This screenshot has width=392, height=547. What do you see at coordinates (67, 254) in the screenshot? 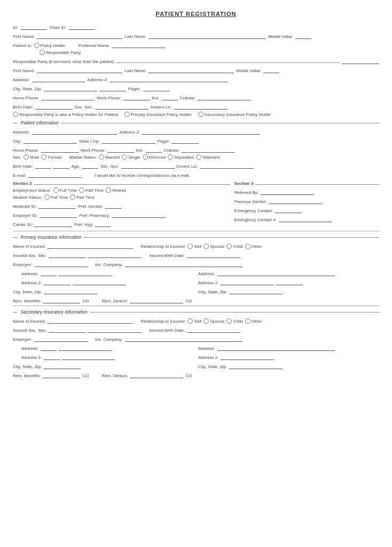
I see `primary-soc-sec-input1` at bounding box center [67, 254].